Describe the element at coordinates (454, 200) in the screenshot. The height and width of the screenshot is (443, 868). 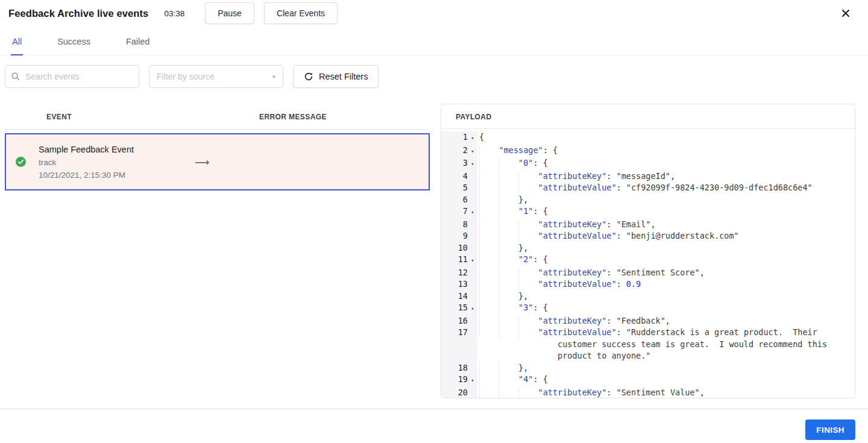
I see `line-number: 6` at that location.